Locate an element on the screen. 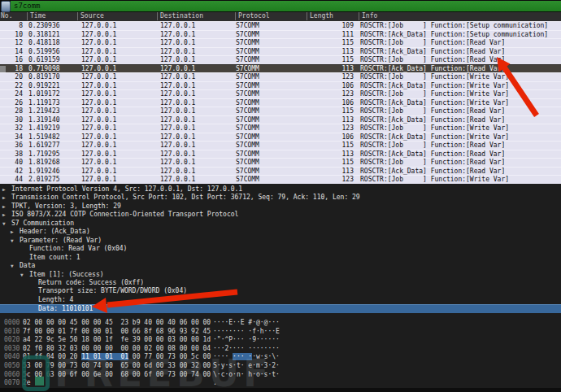  detail-tree-row: ▶TPKT, Version: 3, Length: 29 is located at coordinates (280, 207).